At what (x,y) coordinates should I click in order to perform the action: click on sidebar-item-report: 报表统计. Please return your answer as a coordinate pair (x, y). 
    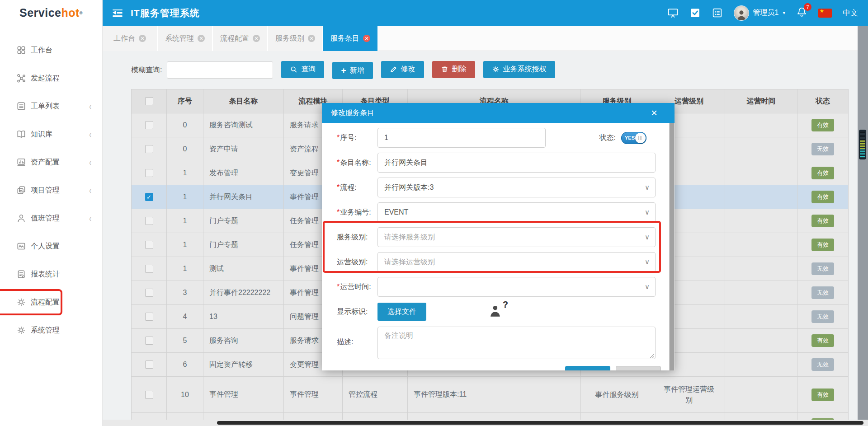
    Looking at the image, I should click on (51, 274).